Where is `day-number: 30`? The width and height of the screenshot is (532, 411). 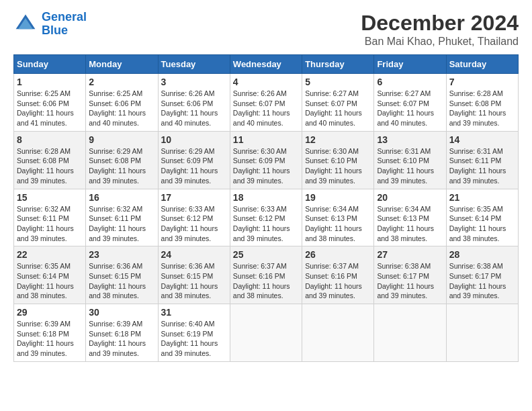
day-number: 30 is located at coordinates (122, 312).